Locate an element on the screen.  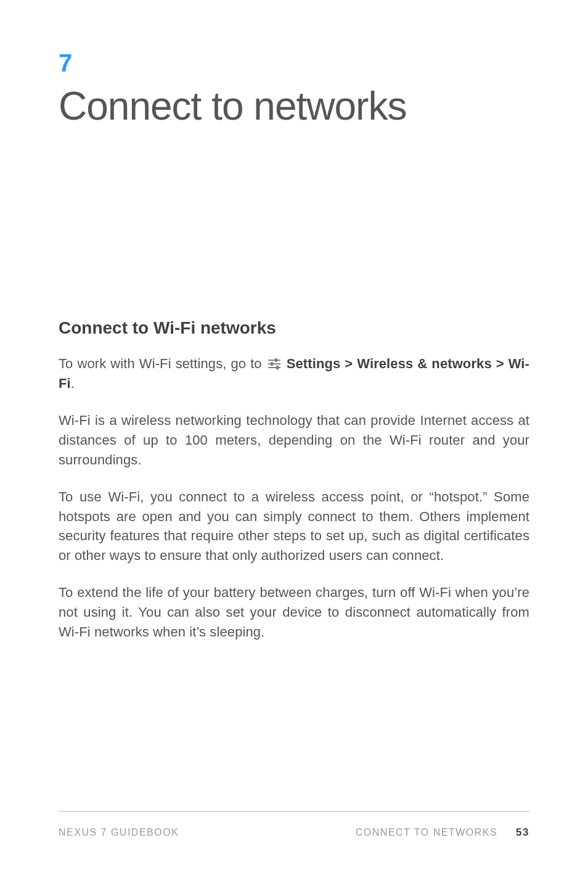
paragraph-1-text-a: To work with Wi-Fi settings, go to is located at coordinates (163, 364).